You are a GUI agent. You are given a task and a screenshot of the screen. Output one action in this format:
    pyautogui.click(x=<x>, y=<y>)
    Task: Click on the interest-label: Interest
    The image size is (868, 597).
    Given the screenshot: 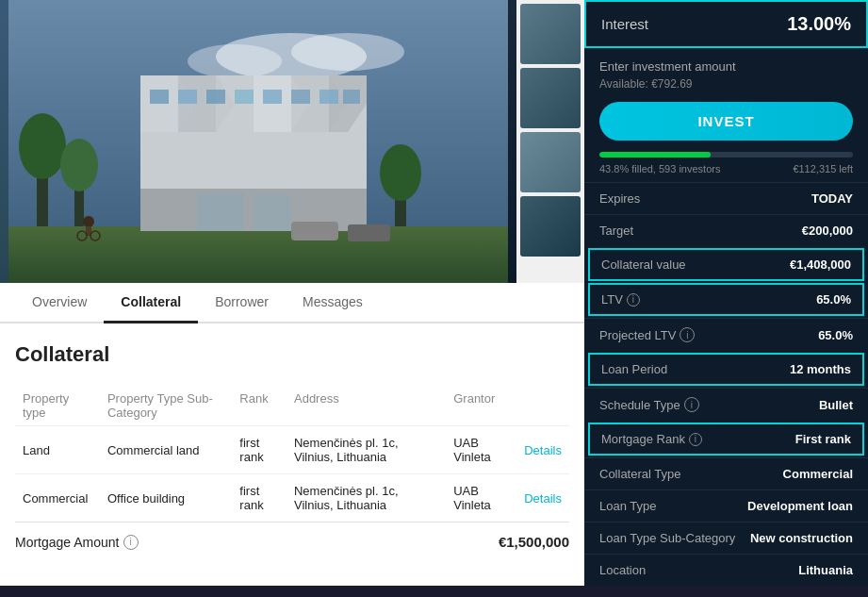 What is the action you would take?
    pyautogui.click(x=625, y=25)
    